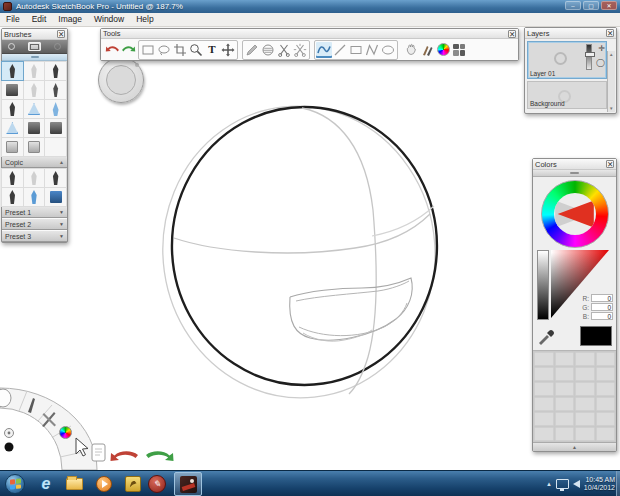 The width and height of the screenshot is (620, 496). What do you see at coordinates (48, 429) in the screenshot?
I see `lagoon-arc` at bounding box center [48, 429].